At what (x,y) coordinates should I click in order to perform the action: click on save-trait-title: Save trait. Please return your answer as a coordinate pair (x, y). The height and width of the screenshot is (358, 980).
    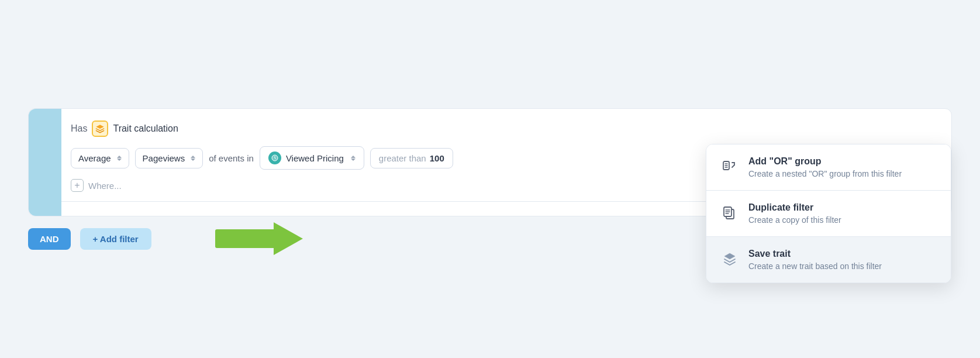
    Looking at the image, I should click on (815, 254).